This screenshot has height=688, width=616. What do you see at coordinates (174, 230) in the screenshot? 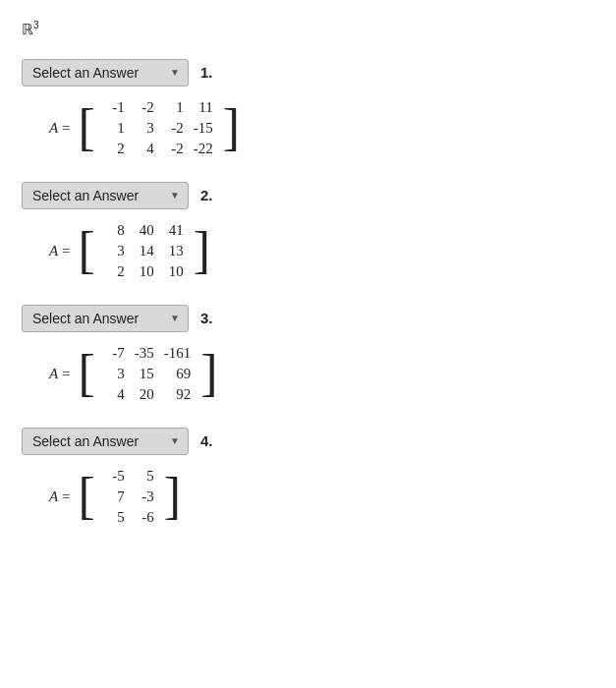
I see `table-cell: 41` at bounding box center [174, 230].